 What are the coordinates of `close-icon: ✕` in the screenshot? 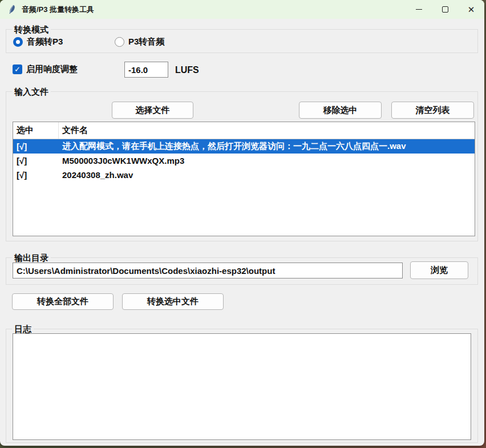 It's located at (471, 9).